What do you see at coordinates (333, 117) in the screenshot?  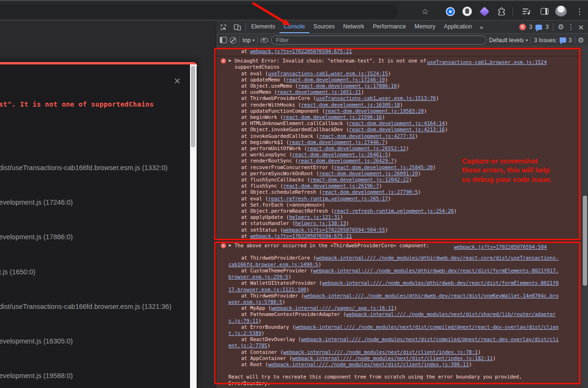 I see `source-link: react-dom.development.js:21596:16` at bounding box center [333, 117].